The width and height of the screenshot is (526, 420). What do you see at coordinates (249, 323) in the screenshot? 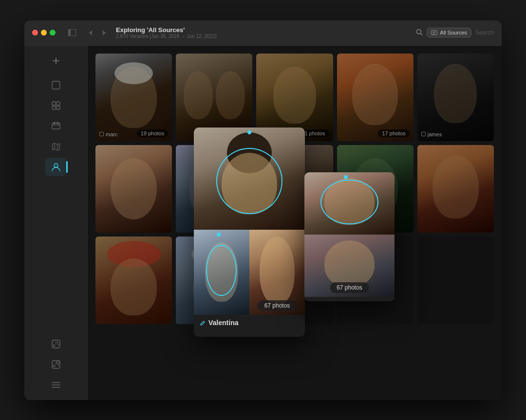
I see `valentina-name-row: Valentina` at bounding box center [249, 323].